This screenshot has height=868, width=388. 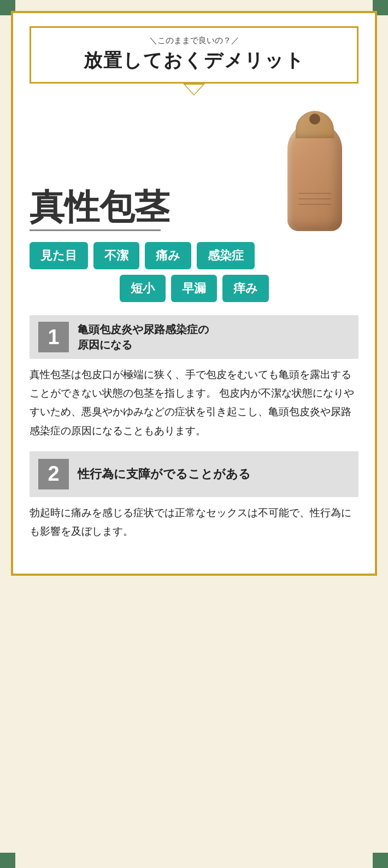 What do you see at coordinates (194, 378) in the screenshot?
I see `section-1: 1 亀頭包皮炎や尿路感染症の原因になる 真性包茎は包皮口が極端に狭く、手で包皮を…` at bounding box center [194, 378].